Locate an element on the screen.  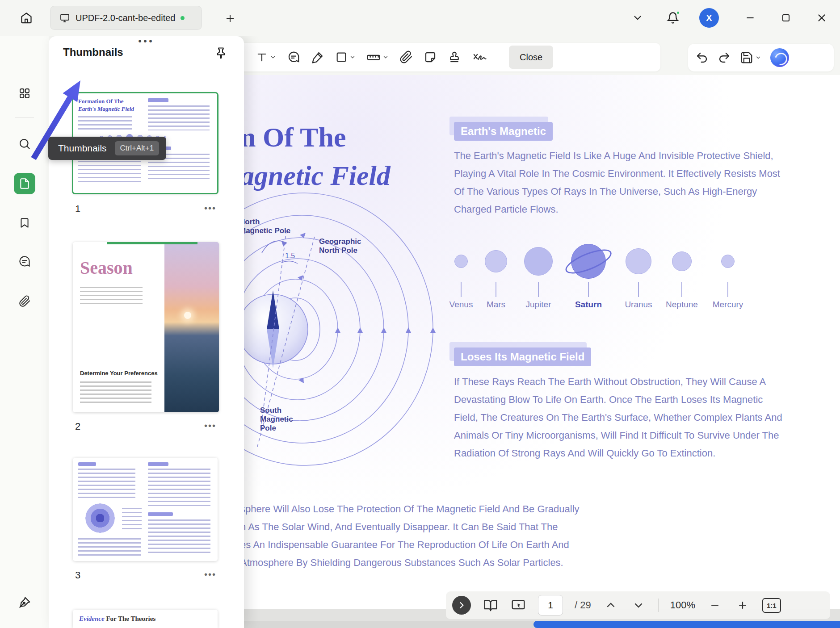
planet-neptune: Neptune is located at coordinates (682, 276).